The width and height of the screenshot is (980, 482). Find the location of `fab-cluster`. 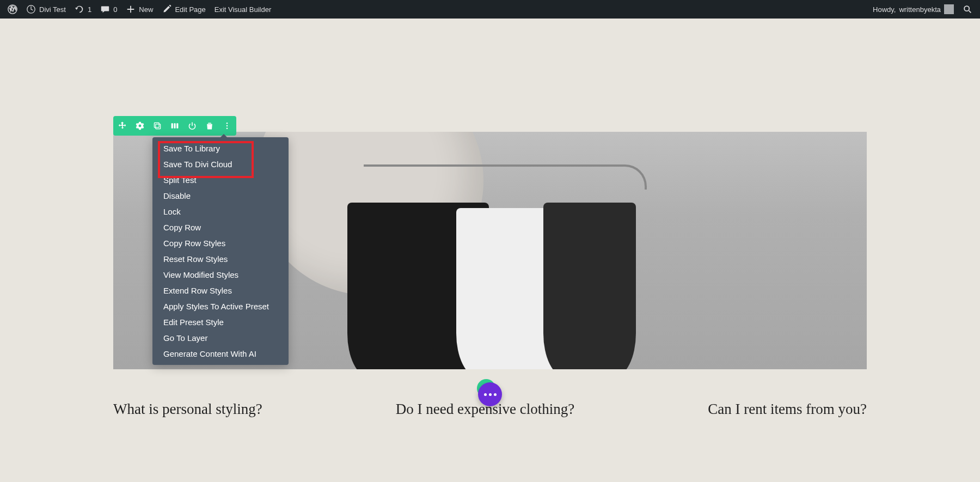

fab-cluster is located at coordinates (490, 394).